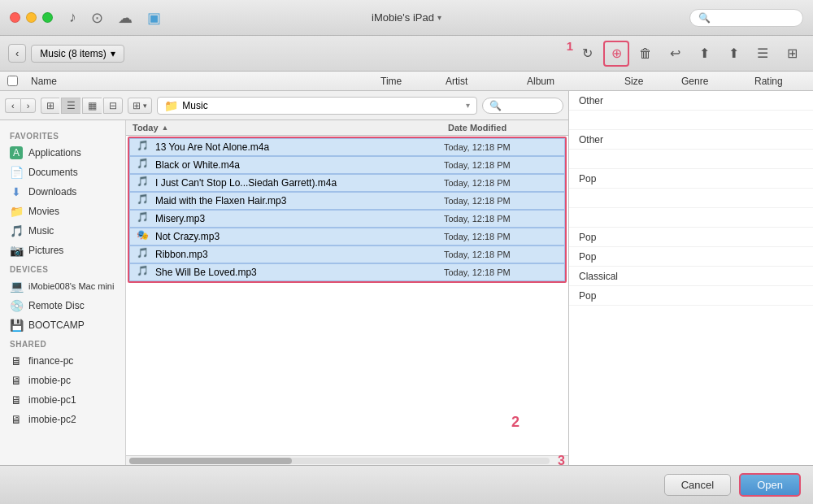  Describe the element at coordinates (569, 81) in the screenshot. I see `album-column-header: Album` at that location.